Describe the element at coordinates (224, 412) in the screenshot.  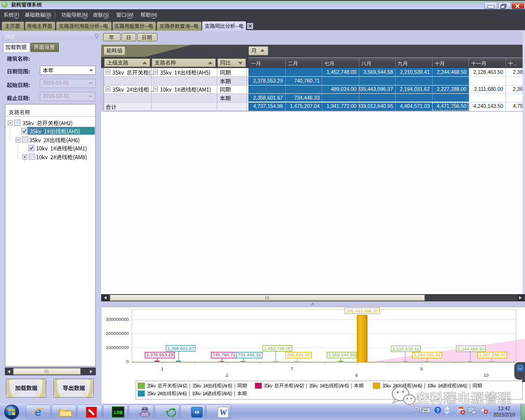
I see `svg-text: W` at that location.